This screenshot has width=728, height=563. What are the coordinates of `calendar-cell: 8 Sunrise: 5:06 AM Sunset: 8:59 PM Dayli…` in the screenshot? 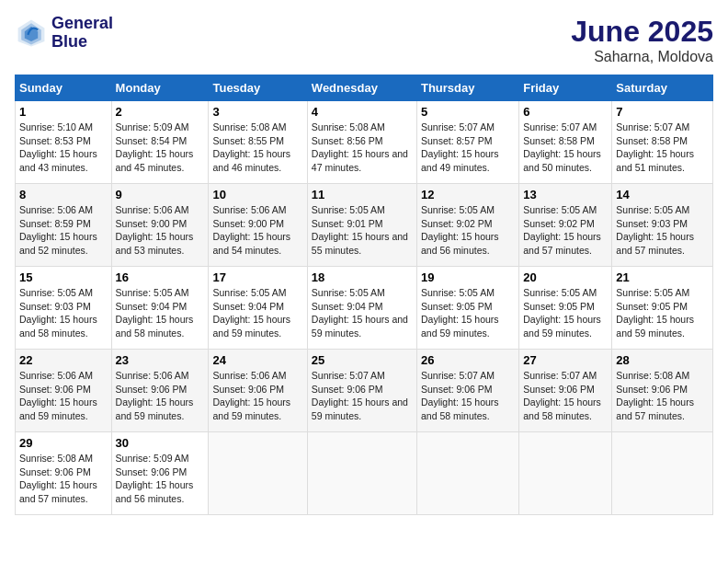 It's located at (64, 225).